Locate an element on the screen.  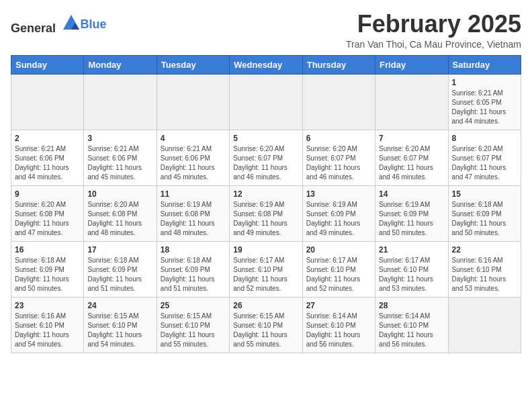
day-number: 14 is located at coordinates (411, 194).